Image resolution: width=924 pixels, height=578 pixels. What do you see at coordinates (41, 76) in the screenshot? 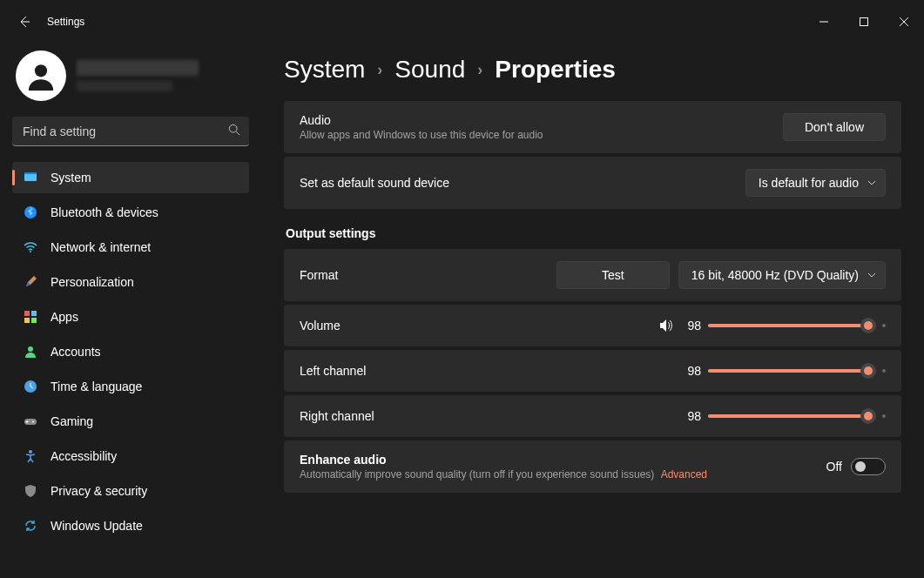
I see `person-icon` at bounding box center [41, 76].